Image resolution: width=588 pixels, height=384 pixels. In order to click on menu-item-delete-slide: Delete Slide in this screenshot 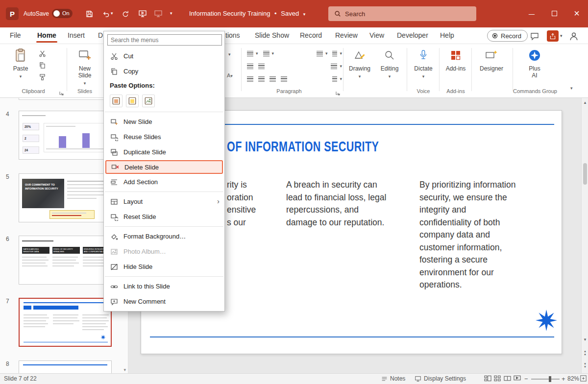, I will do `click(164, 167)`.